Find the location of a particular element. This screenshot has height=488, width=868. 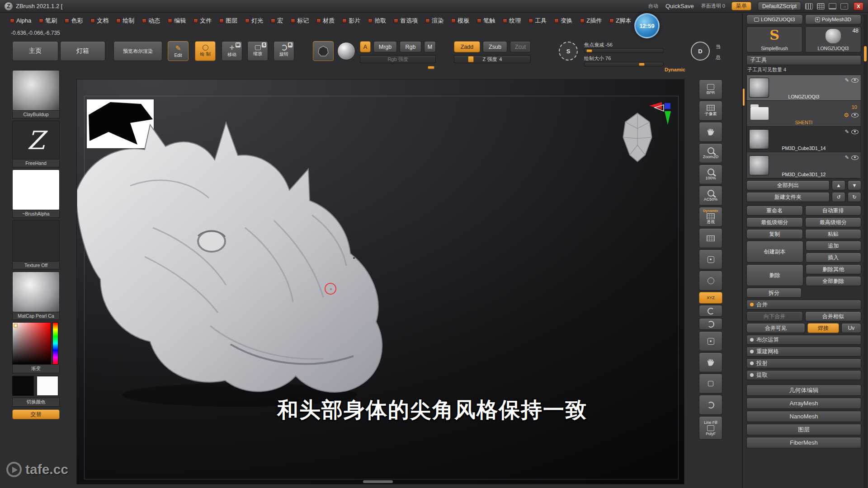

axis-gizmo is located at coordinates (664, 115).